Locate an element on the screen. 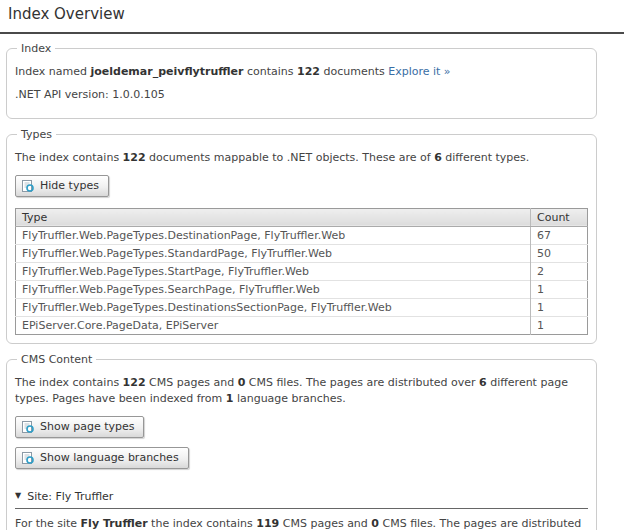 This screenshot has height=530, width=624. table-row: FlyTruffler.Web.PageTypes.DestinationPag… is located at coordinates (302, 235).